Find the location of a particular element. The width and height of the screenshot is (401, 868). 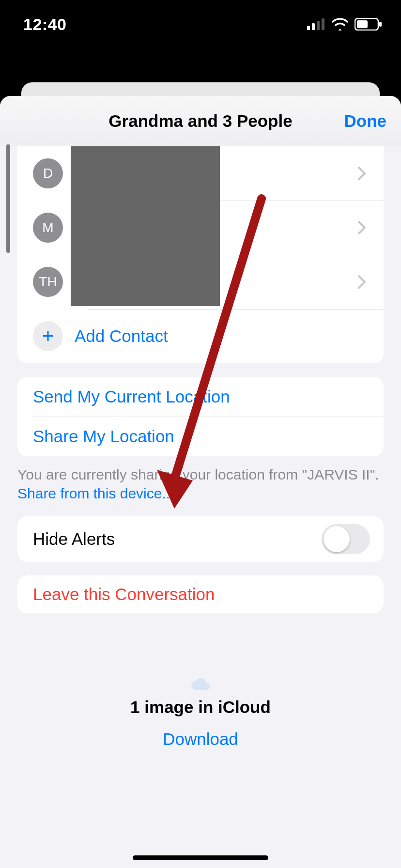

redaction-overlay is located at coordinates (145, 226).